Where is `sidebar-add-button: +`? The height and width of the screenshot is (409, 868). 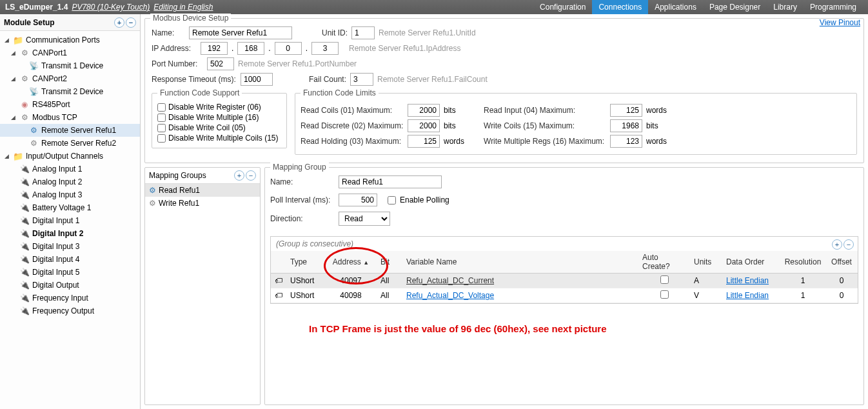 sidebar-add-button: + is located at coordinates (119, 23).